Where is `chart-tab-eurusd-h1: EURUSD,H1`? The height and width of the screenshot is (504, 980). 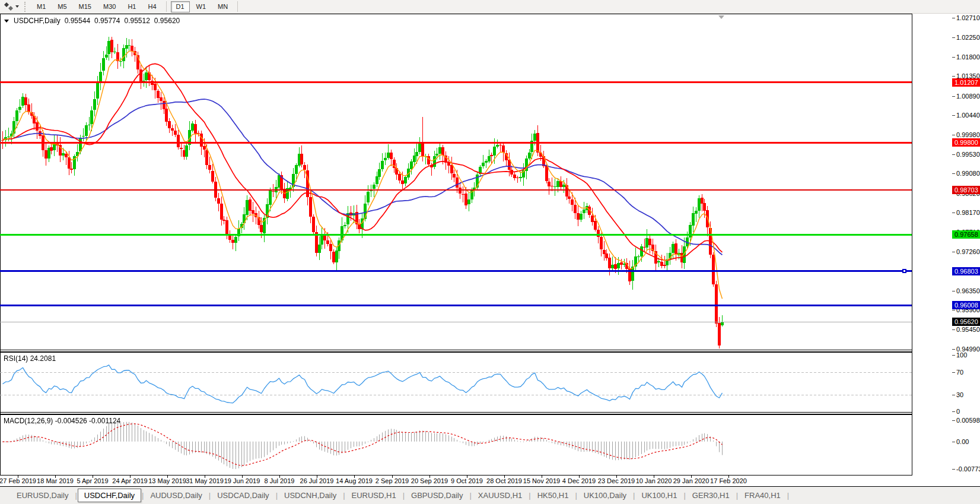 chart-tab-eurusd-h1: EURUSD,H1 is located at coordinates (374, 495).